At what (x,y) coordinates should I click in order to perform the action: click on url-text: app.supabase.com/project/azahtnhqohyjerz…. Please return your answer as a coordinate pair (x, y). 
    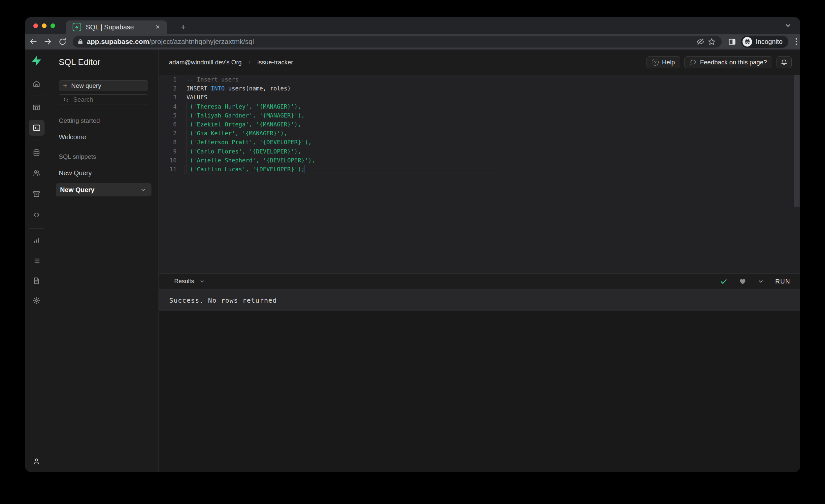
    Looking at the image, I should click on (391, 42).